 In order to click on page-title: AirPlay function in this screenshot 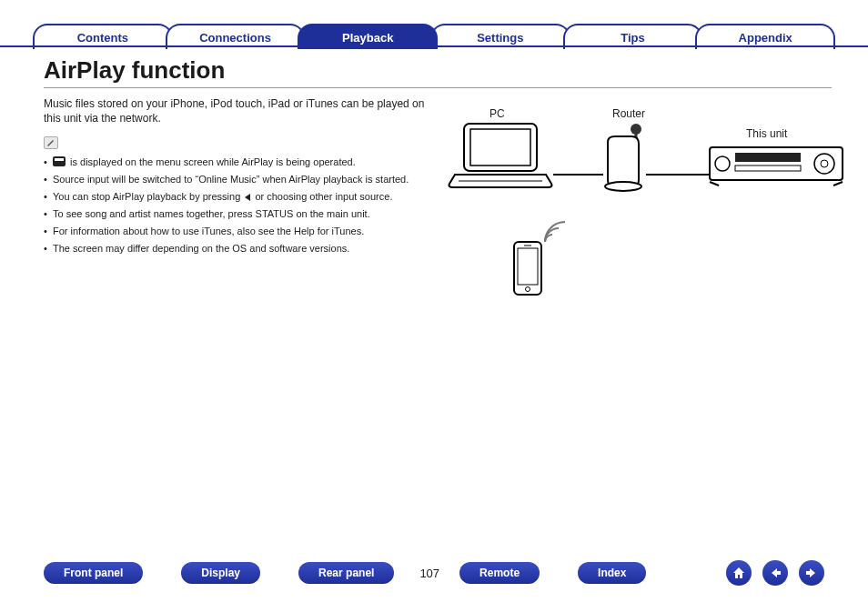, I will do `click(135, 71)`.